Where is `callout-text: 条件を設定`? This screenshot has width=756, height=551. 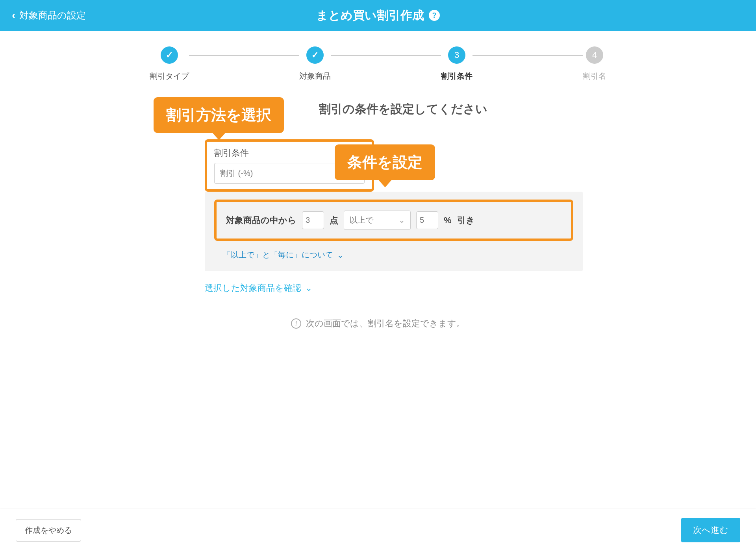
callout-text: 条件を設定 is located at coordinates (385, 162).